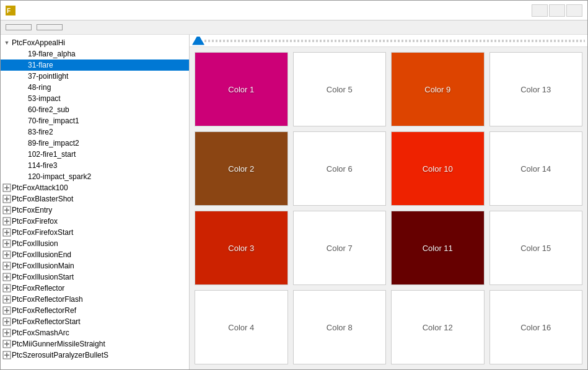 The width and height of the screenshot is (588, 370). What do you see at coordinates (537, 248) in the screenshot?
I see `color-cell-15: Color 15` at bounding box center [537, 248].